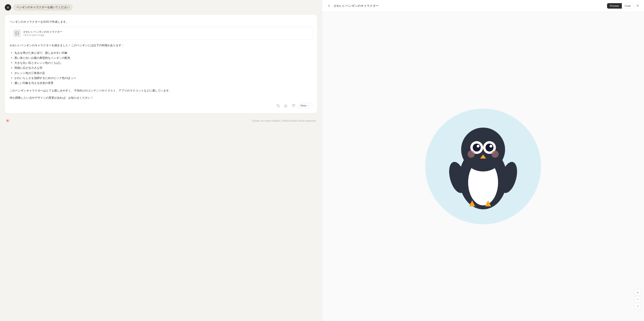 The height and width of the screenshot is (321, 644). What do you see at coordinates (294, 106) in the screenshot?
I see `thumbs-down-button` at bounding box center [294, 106].